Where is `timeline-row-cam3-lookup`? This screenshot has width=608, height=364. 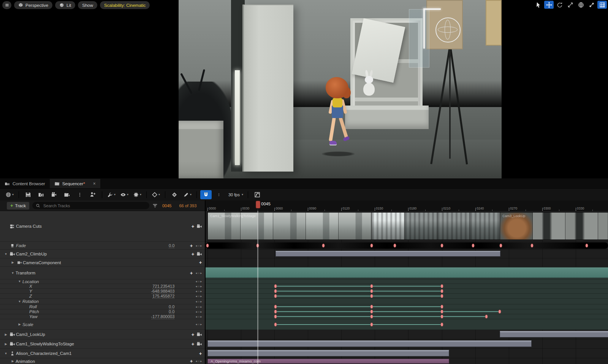 timeline-row-cam3-lookup is located at coordinates (407, 335).